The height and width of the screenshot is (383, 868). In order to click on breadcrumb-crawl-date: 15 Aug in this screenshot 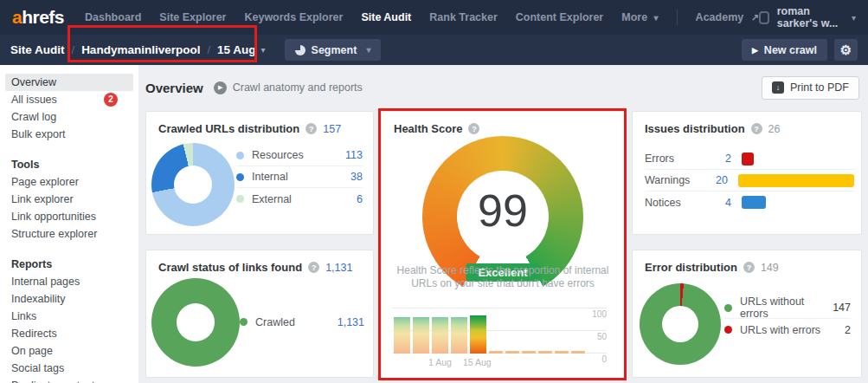, I will do `click(237, 50)`.